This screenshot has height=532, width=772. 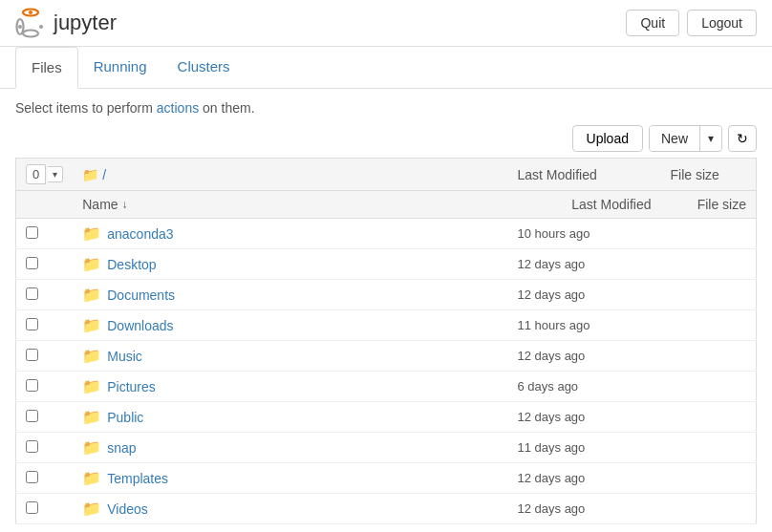 I want to click on table-row: 📁 Desktop 12 days ago, so click(x=386, y=265).